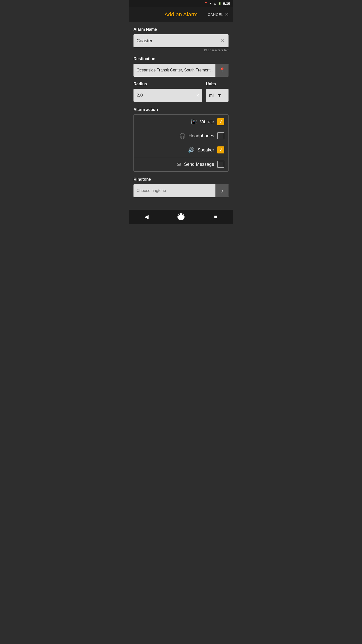 The height and width of the screenshot is (644, 362). What do you see at coordinates (181, 164) in the screenshot?
I see `action-row-send-message: ✉ Send Message` at bounding box center [181, 164].